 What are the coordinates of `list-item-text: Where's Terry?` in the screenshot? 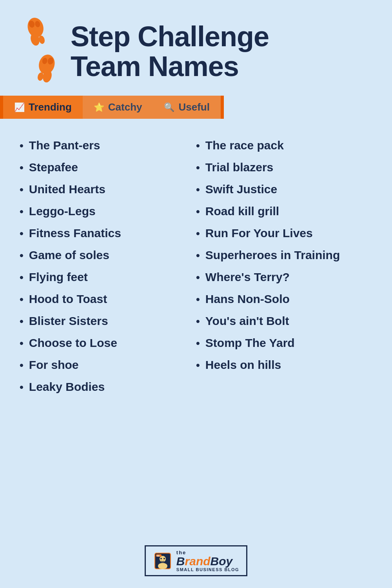 It's located at (248, 277).